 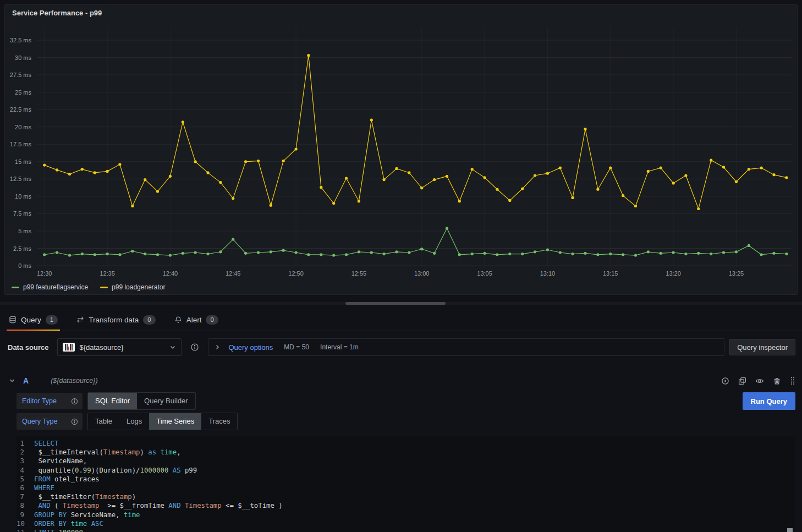 I want to click on code-line: 8 AND ( Timestamp >= $__fromTime AND Tim…, so click(x=406, y=506).